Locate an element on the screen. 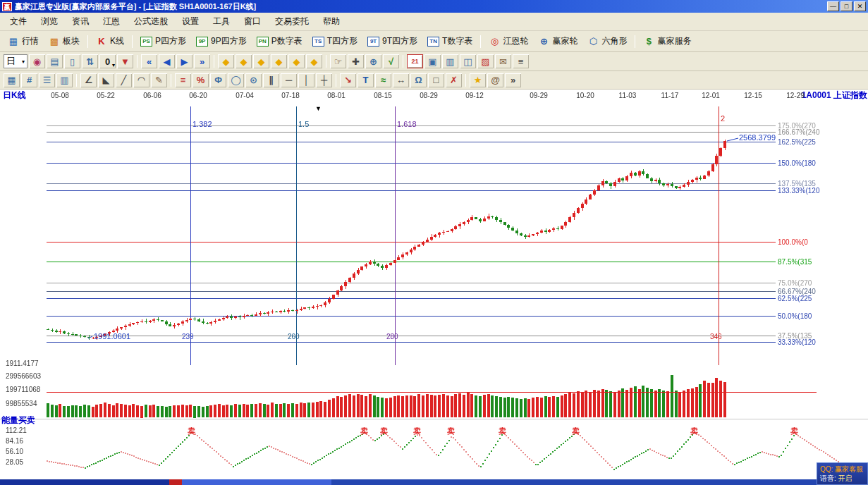 Image resolution: width=868 pixels, height=485 pixels. gann-diamond-right-icon: ◆ is located at coordinates (279, 61).